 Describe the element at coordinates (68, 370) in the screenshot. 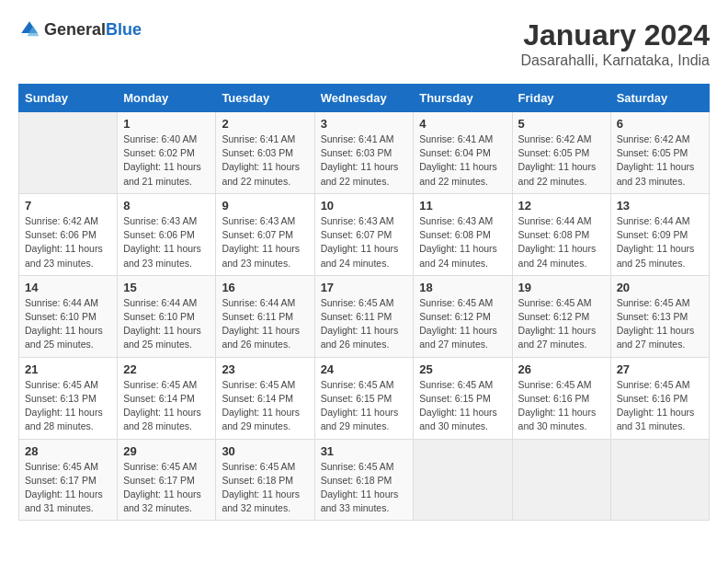

I see `day-number: 21` at that location.